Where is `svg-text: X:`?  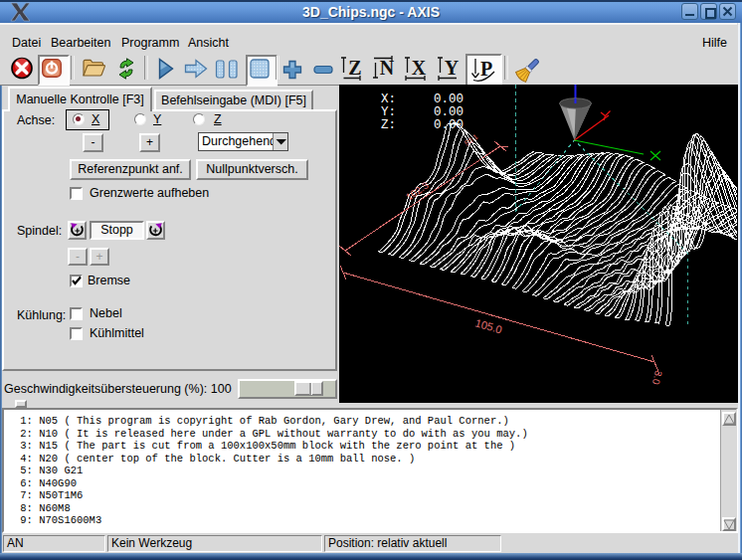 svg-text: X: is located at coordinates (388, 99).